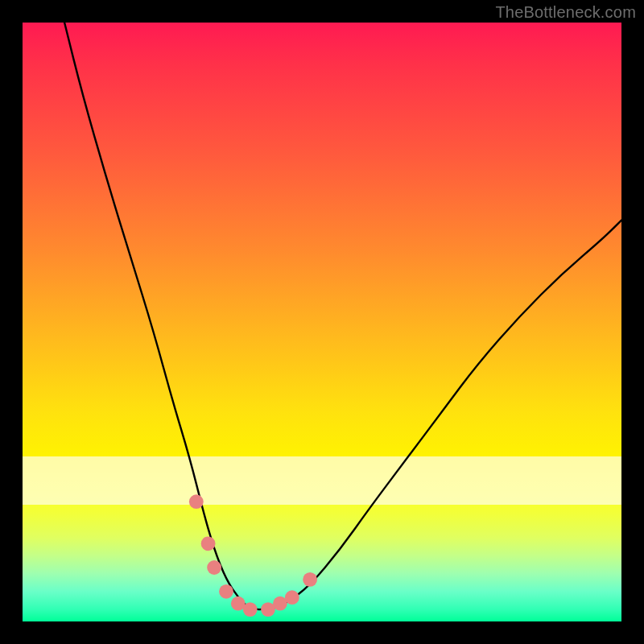 The image size is (644, 644). What do you see at coordinates (214, 568) in the screenshot?
I see `marker-left-low` at bounding box center [214, 568].